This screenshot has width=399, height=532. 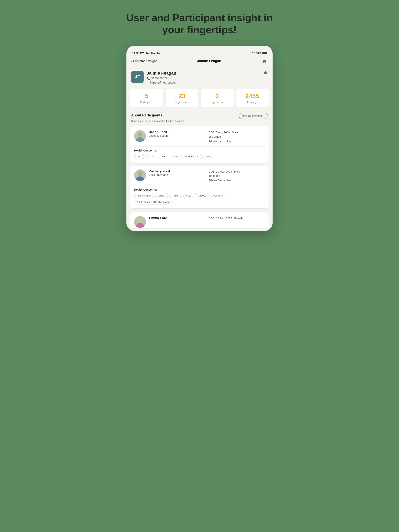 I want to click on participant-top-emma: Emma Ford DOB: 19 Feb, 2009 | Female, so click(x=200, y=222).